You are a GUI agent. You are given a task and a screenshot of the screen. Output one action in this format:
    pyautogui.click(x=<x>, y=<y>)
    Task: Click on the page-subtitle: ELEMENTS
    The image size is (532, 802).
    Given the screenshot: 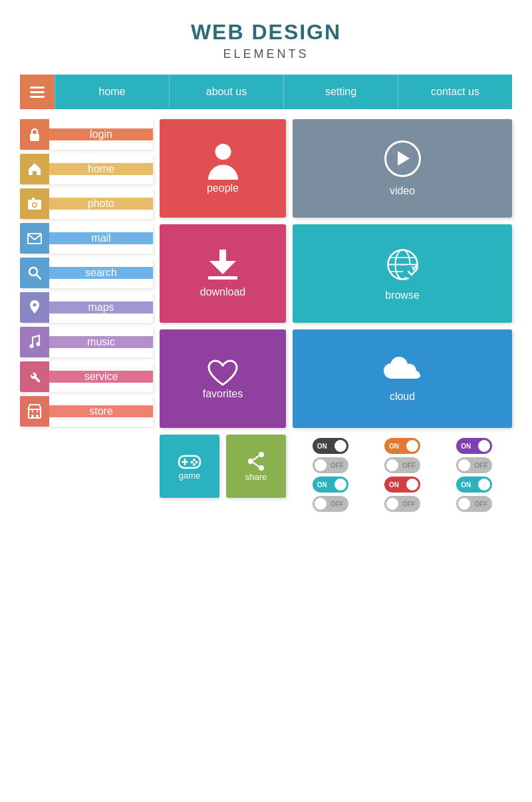 What is the action you would take?
    pyautogui.click(x=266, y=55)
    